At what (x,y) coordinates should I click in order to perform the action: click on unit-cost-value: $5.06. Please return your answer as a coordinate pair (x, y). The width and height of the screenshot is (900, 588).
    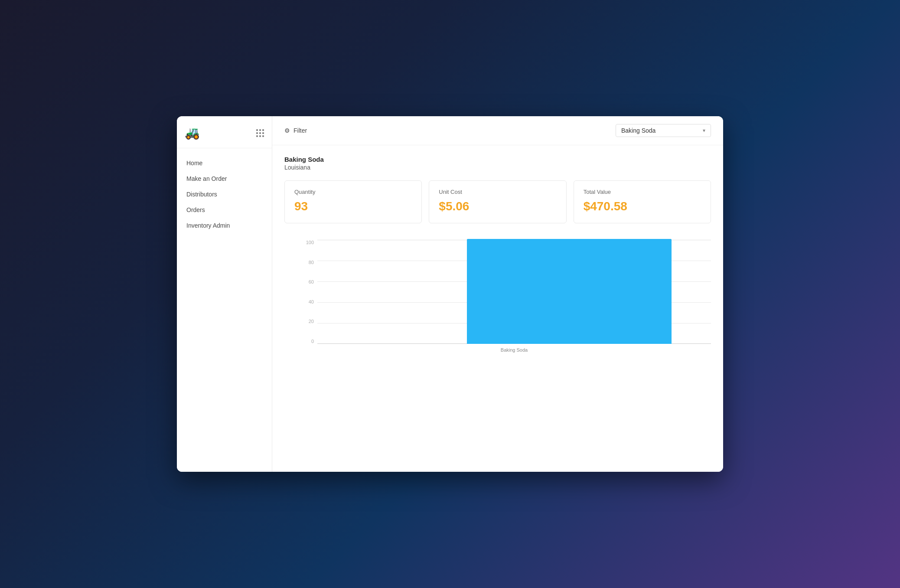
    Looking at the image, I should click on (498, 206).